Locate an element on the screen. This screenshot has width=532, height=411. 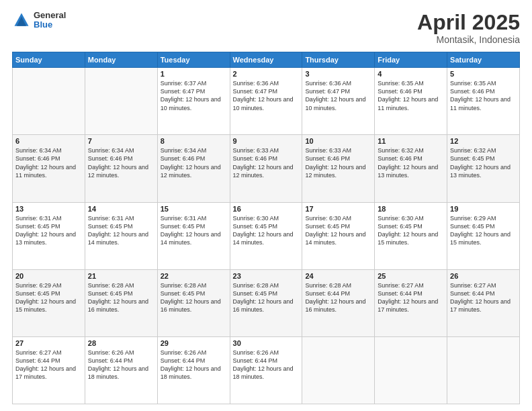
col-tuesday: Tuesday is located at coordinates (193, 60).